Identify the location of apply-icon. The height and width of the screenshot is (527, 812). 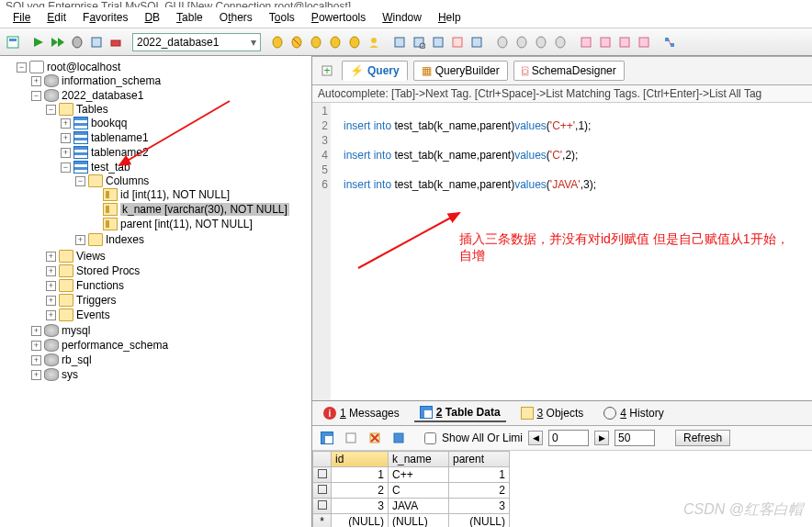
(96, 42).